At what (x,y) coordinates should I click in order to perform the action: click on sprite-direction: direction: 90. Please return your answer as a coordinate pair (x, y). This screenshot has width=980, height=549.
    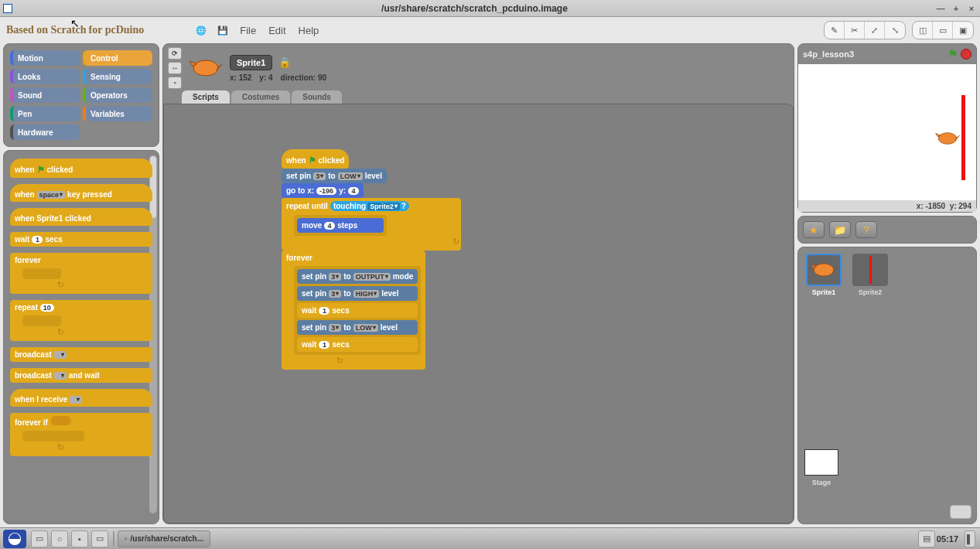
    Looking at the image, I should click on (303, 77).